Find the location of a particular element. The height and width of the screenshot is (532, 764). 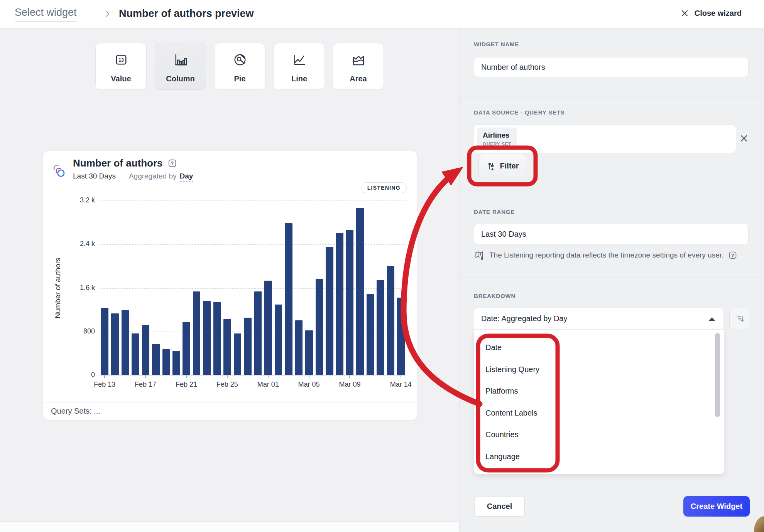

date-range-input: Last 30 Days is located at coordinates (611, 234).